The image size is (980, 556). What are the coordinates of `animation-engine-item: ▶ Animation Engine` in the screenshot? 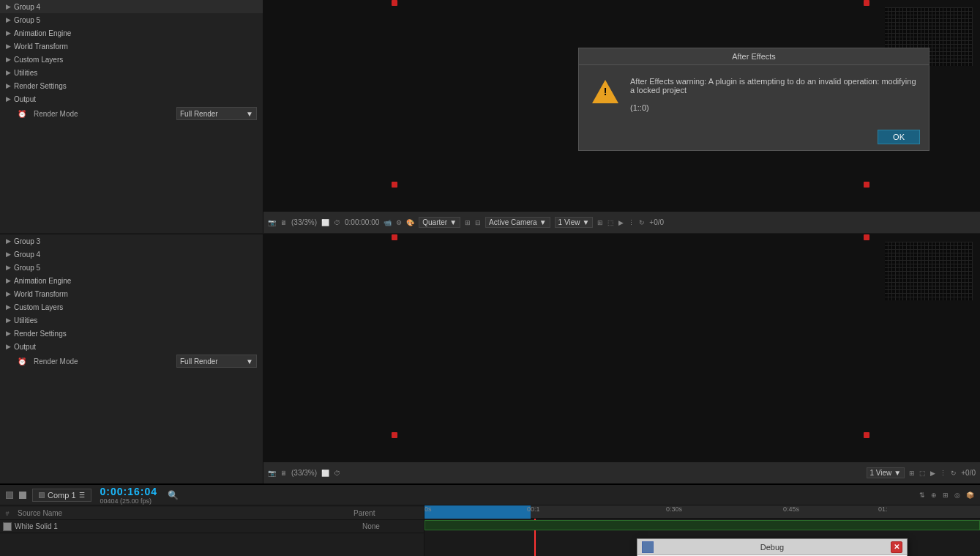 It's located at (132, 33).